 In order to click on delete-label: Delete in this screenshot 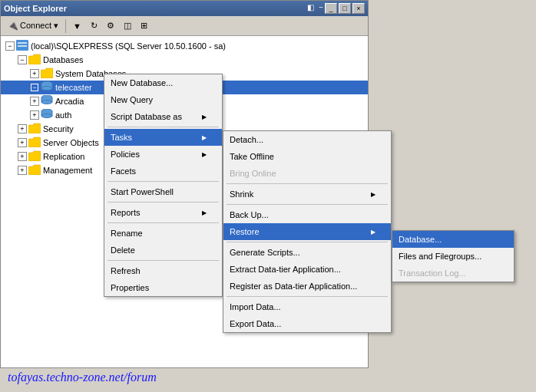, I will do `click(123, 250)`.